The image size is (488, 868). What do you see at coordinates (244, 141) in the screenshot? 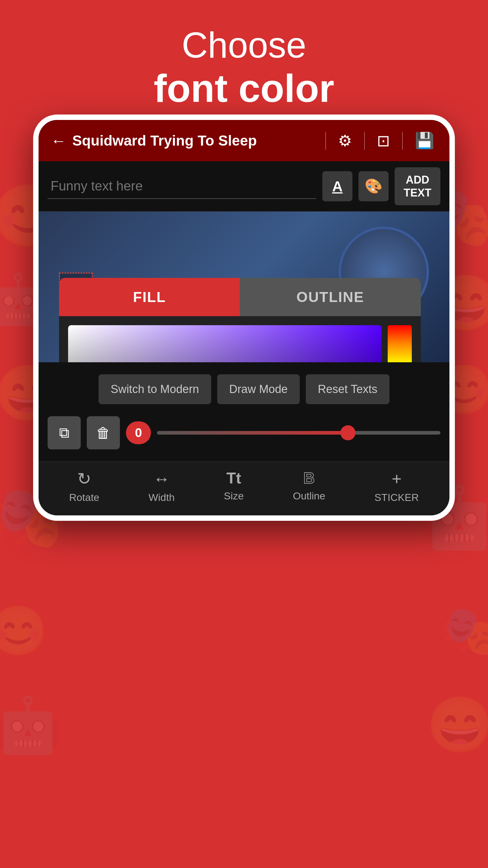
I see `app-header: ← Squidward Trying To Sleep ⚙ ⊡ 💾` at bounding box center [244, 141].